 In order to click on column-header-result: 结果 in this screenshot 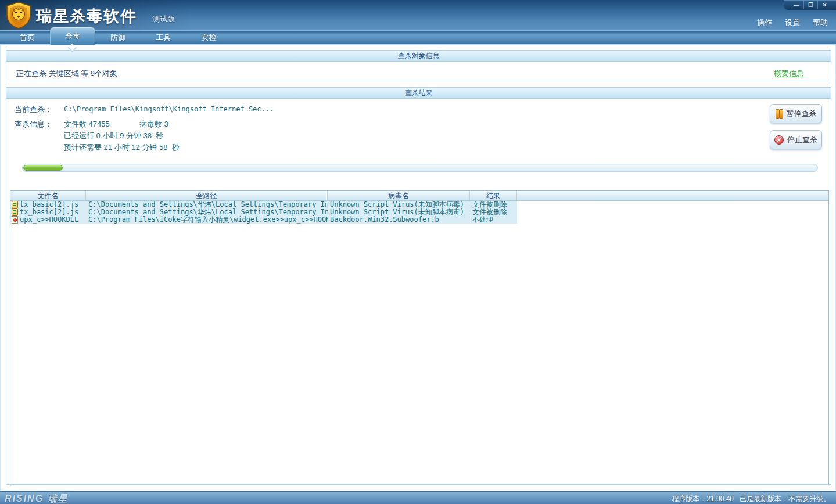, I will do `click(494, 196)`.